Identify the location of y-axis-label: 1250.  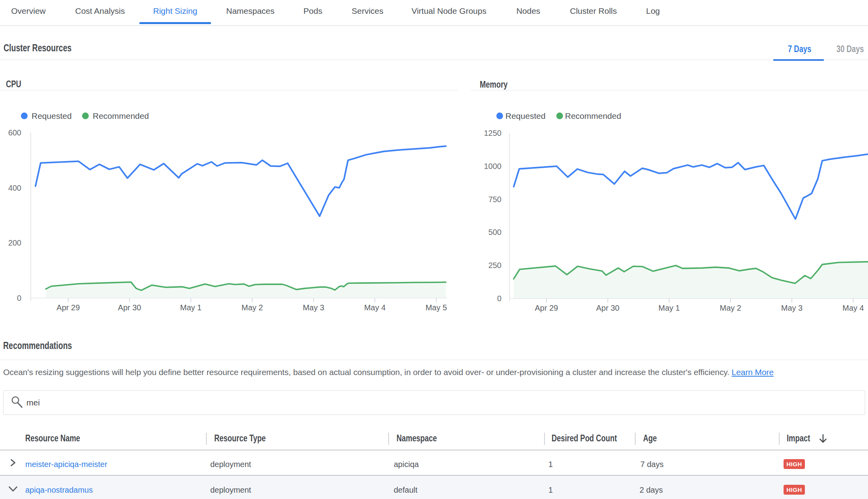
(493, 133).